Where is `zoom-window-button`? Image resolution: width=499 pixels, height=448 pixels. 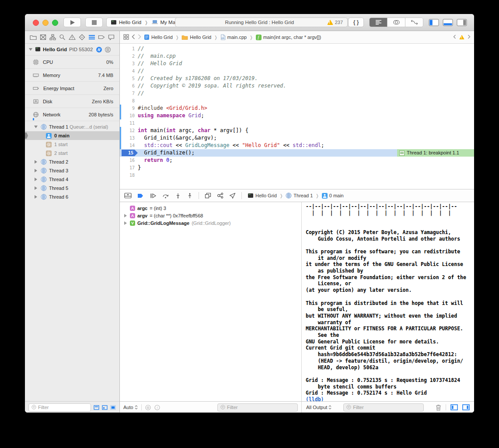
zoom-window-button is located at coordinates (55, 23).